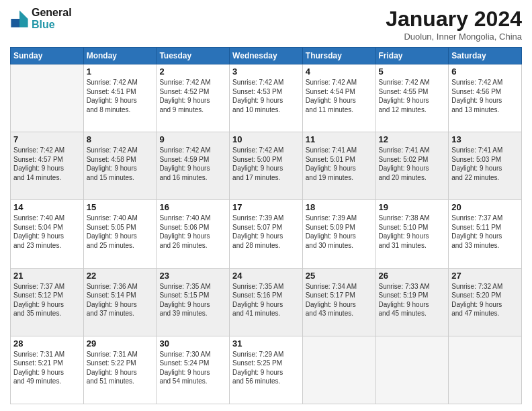  What do you see at coordinates (266, 56) in the screenshot?
I see `calendar-day-header: Wednesday` at bounding box center [266, 56].